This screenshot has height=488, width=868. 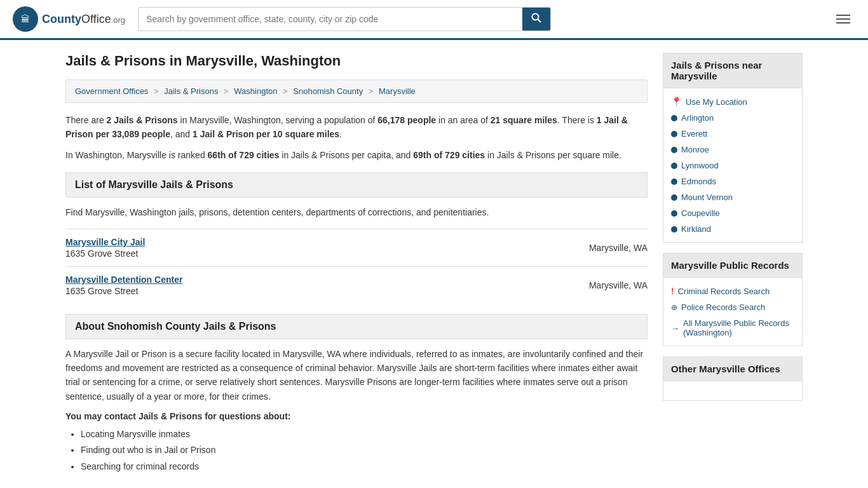 What do you see at coordinates (733, 147) in the screenshot?
I see `sidebar-nearby: Jails & Prisons near Marysville 📍 Use My…` at bounding box center [733, 147].